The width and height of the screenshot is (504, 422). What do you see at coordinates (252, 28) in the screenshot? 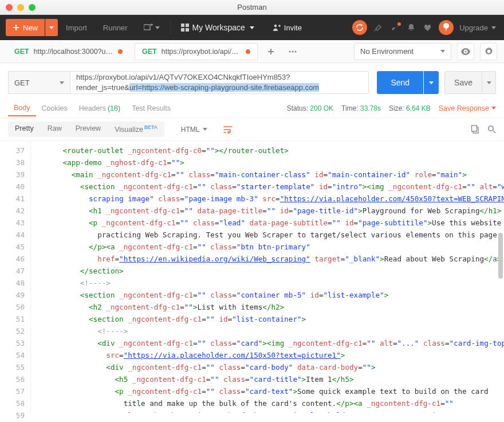
I see `main-toolbar: New Import Runner My Workspace Invite Up…` at bounding box center [252, 28].